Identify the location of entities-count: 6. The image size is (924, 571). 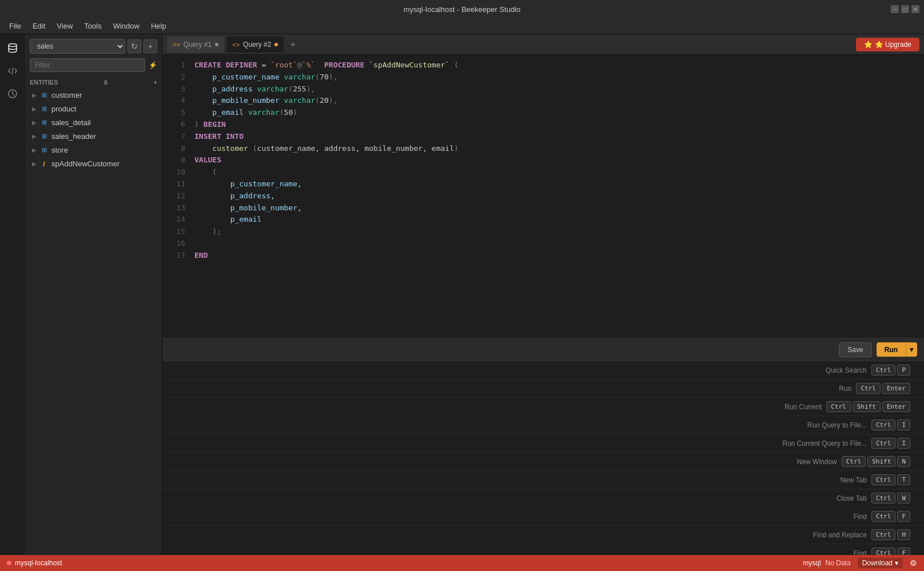
(106, 82).